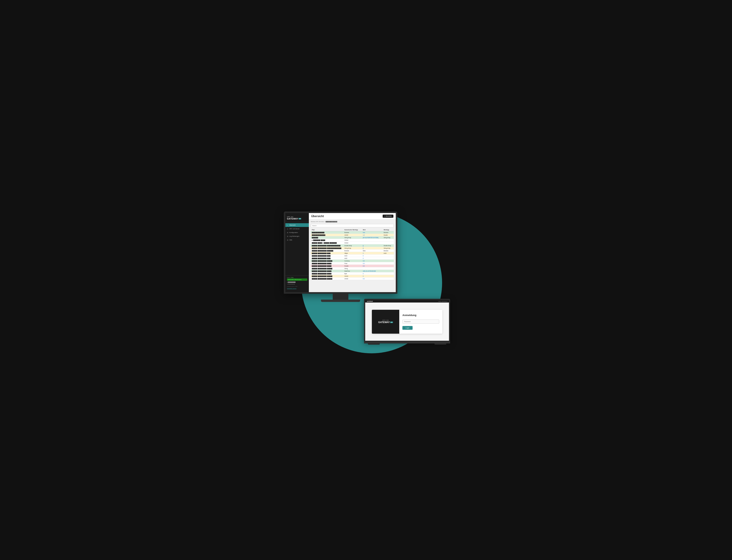  Describe the element at coordinates (297, 282) in the screenshot. I see `server-item: ■ ██████████` at that location.